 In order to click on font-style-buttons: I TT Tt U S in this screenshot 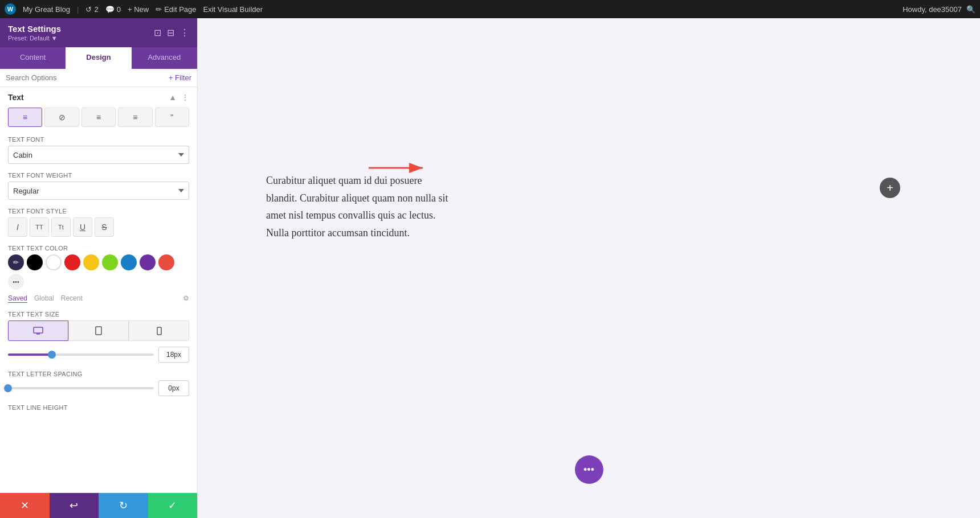, I will do `click(99, 227)`.